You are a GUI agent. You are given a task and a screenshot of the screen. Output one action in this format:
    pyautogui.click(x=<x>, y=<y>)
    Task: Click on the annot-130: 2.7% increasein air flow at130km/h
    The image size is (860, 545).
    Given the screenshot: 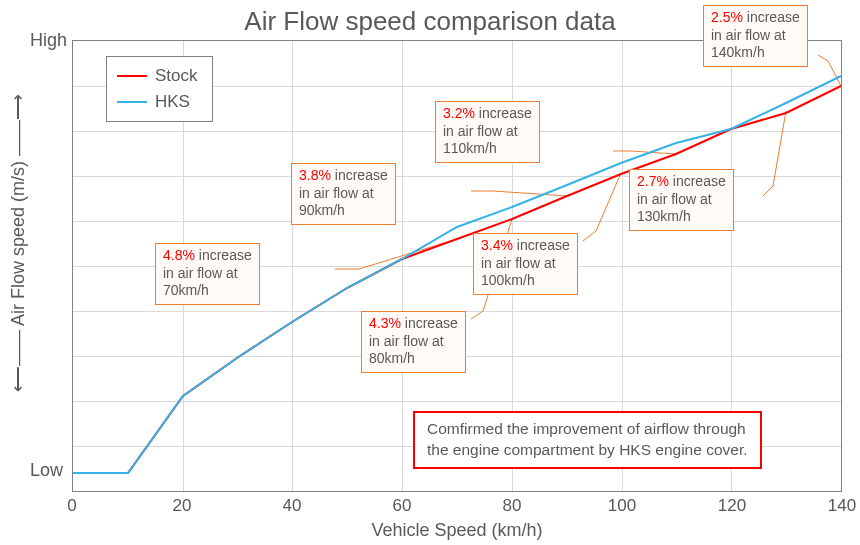 What is the action you would take?
    pyautogui.click(x=682, y=200)
    